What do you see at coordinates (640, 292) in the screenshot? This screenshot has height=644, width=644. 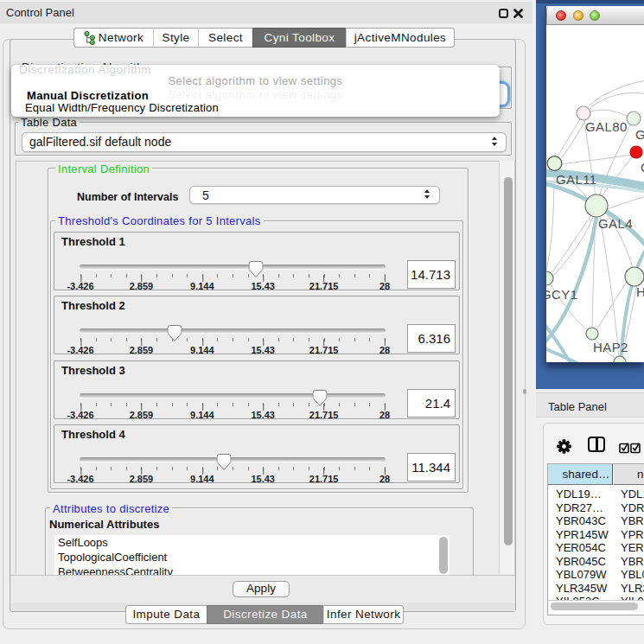 I see `svg-text: H` at bounding box center [640, 292].